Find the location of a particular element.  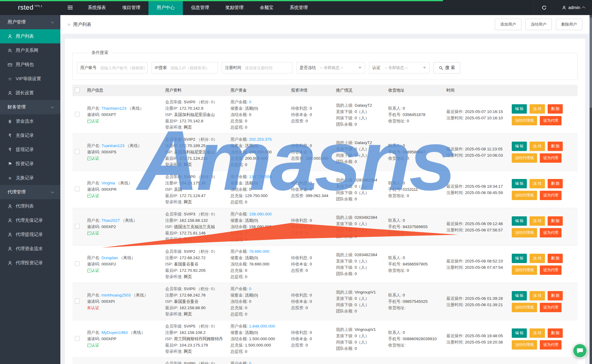

sidebar-item-代理投资记录: 代理投资记录 is located at coordinates (30, 263).